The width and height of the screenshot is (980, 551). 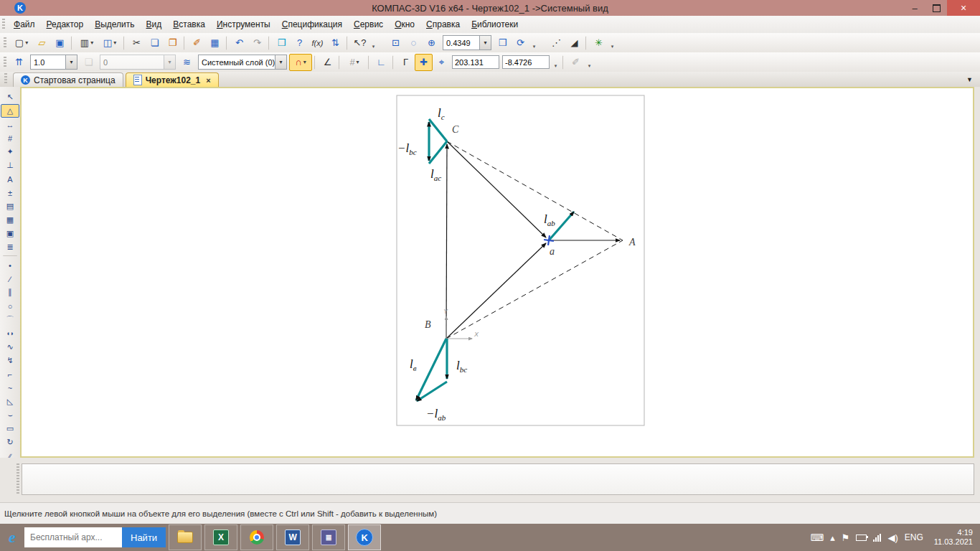 I want to click on taskbar-excel-button: X, so click(x=221, y=537).